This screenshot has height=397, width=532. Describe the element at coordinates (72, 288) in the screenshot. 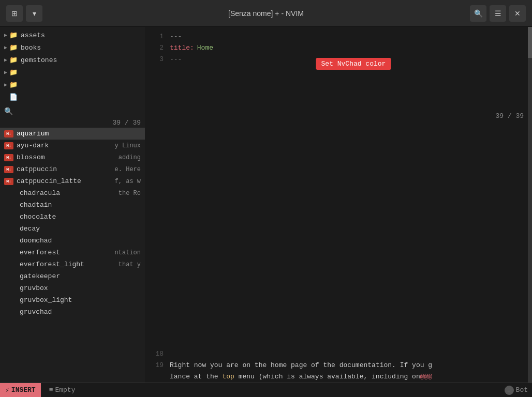

I see `autocomplete-item-gruvbox: gruvbox` at that location.